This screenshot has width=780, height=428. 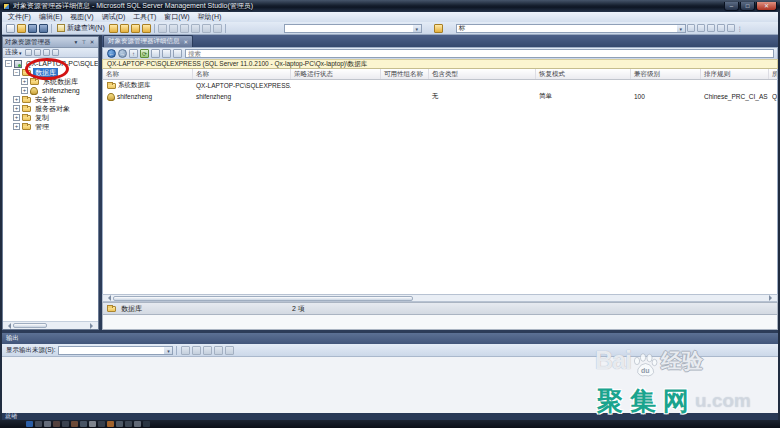 I want to click on column-header-availability-group: 可用性组名称, so click(x=405, y=74).